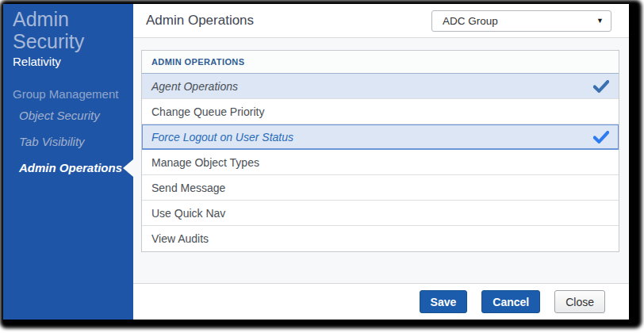 The height and width of the screenshot is (333, 644). What do you see at coordinates (511, 301) in the screenshot?
I see `cancel-button: Cancel` at bounding box center [511, 301].